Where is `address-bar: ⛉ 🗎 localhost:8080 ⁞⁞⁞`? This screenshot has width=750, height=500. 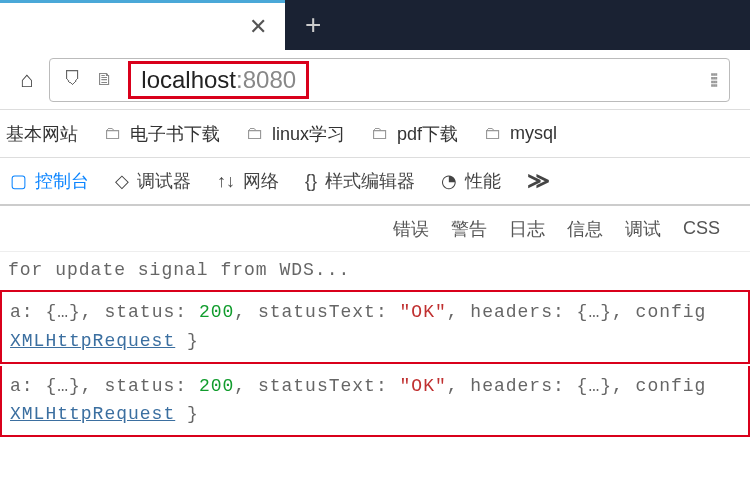 address-bar: ⛉ 🗎 localhost:8080 ⁞⁞⁞ is located at coordinates (390, 80).